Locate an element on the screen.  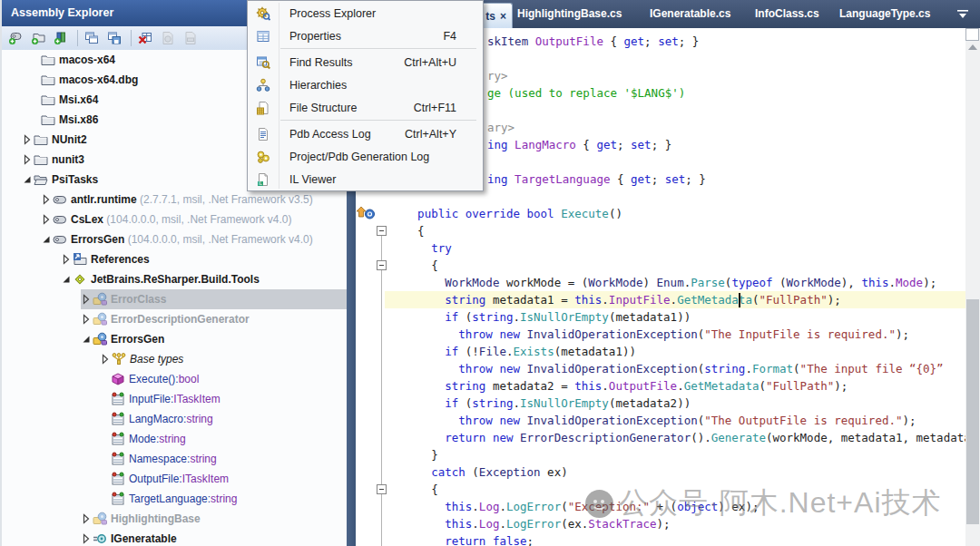
menu-shortcut: Ctrl+Alt+U is located at coordinates (430, 63).